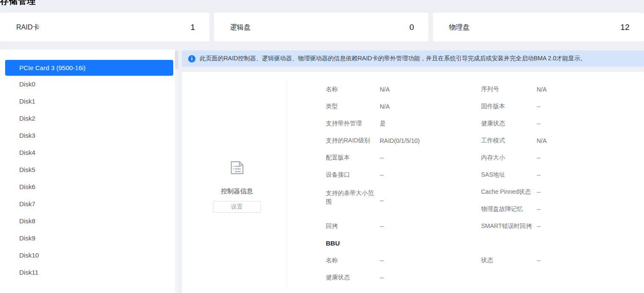 The image size is (644, 293). What do you see at coordinates (485, 260) in the screenshot?
I see `bbu-section: BBU 名称 -- 健康状态 -- 状态 --` at bounding box center [485, 260].